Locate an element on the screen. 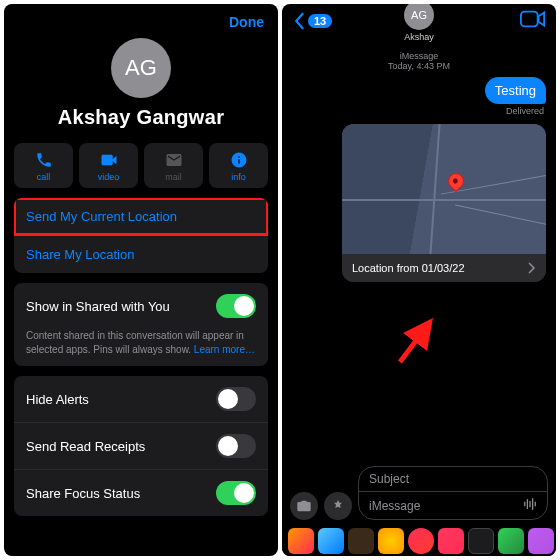  learn-more-link: Learn more… is located at coordinates (224, 350).